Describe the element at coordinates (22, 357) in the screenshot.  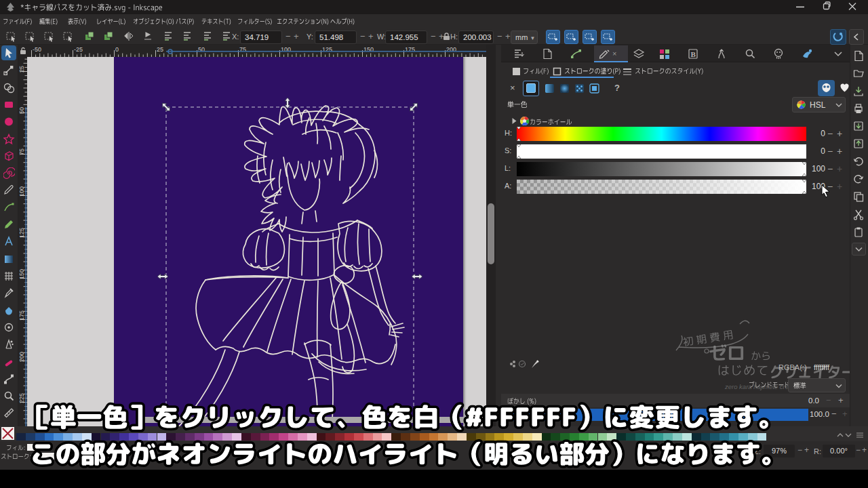
I see `svg-text: 200` at that location.